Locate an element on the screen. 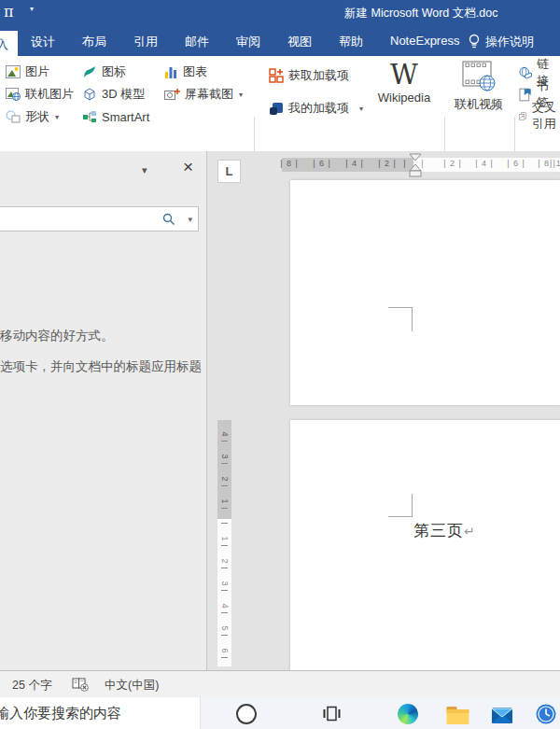  get-addins-label: 获取加载项 is located at coordinates (319, 76).